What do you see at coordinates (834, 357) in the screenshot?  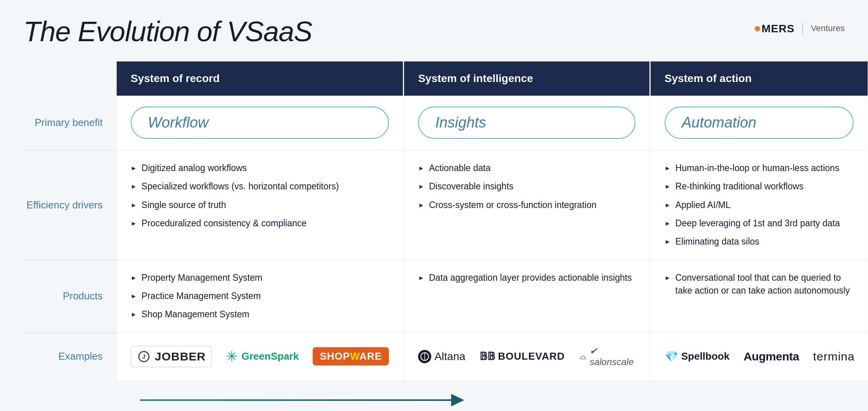 I see `logo-termina: termina` at bounding box center [834, 357].